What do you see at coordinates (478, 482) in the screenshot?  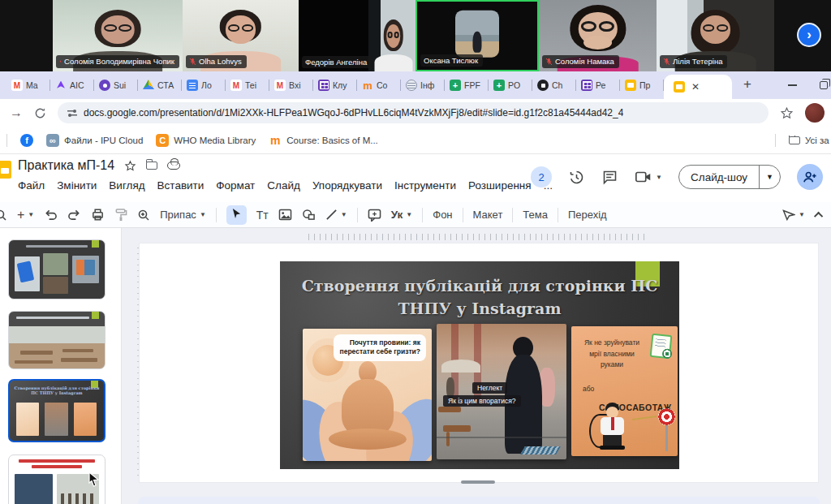 I see `notes-drag-handle` at bounding box center [478, 482].